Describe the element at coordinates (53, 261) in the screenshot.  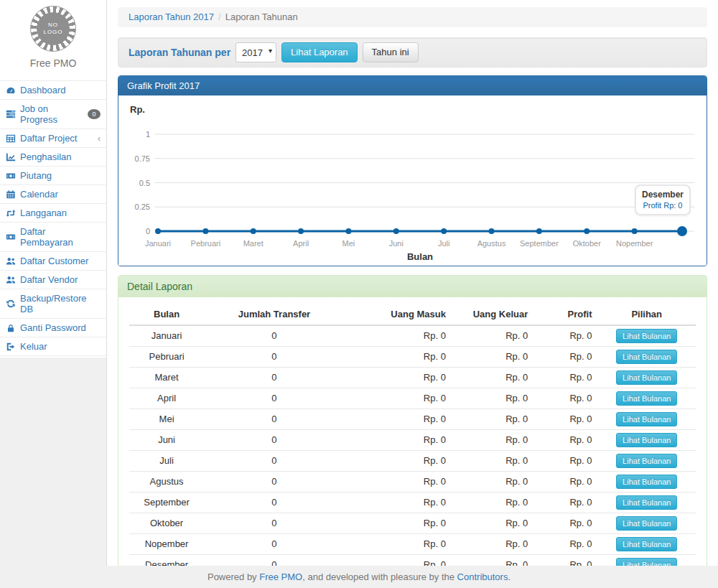
I see `sidebar-item-daftar-customer: Daftar Customer` at that location.